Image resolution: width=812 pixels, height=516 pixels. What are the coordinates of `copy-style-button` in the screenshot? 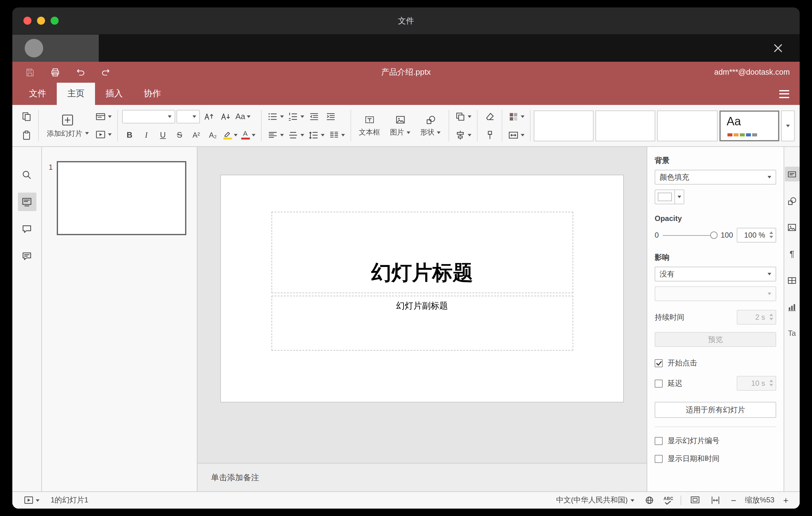 It's located at (490, 135).